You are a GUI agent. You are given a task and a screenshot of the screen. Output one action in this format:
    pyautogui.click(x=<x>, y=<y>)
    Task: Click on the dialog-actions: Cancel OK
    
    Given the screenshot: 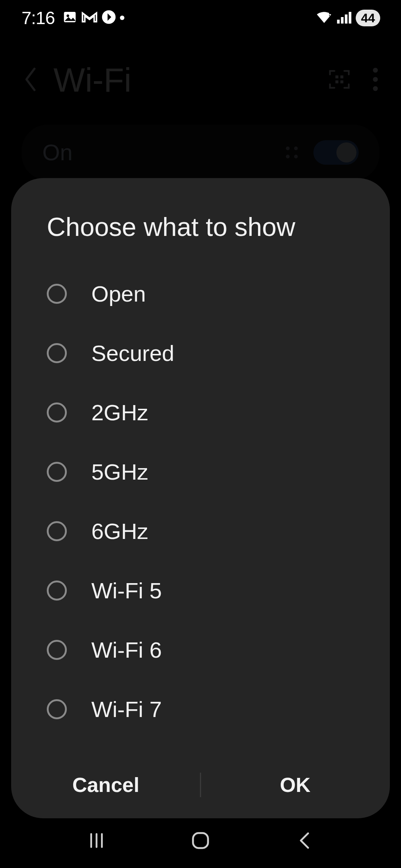 What is the action you would take?
    pyautogui.click(x=200, y=785)
    